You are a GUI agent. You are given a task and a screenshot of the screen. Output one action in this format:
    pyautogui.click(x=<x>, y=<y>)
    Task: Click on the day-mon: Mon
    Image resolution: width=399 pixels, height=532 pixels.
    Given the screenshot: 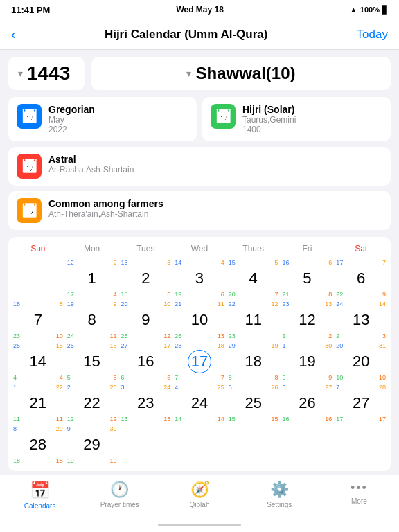 What is the action you would take?
    pyautogui.click(x=92, y=249)
    